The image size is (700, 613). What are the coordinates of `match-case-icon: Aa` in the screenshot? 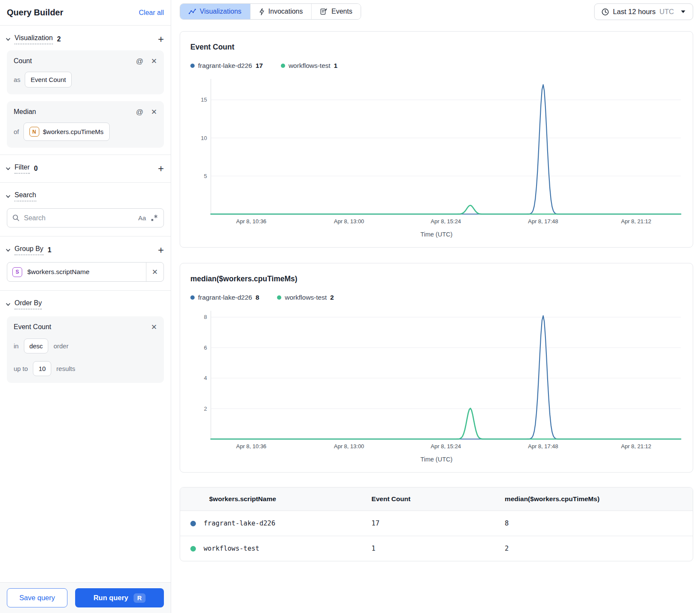 It's located at (142, 218).